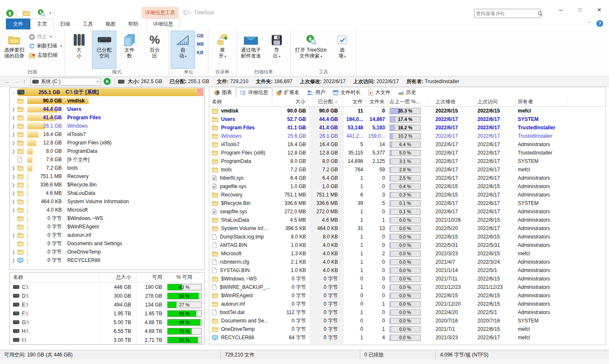 The image size is (609, 364). I want to click on details-header-0: 名称, so click(241, 102).